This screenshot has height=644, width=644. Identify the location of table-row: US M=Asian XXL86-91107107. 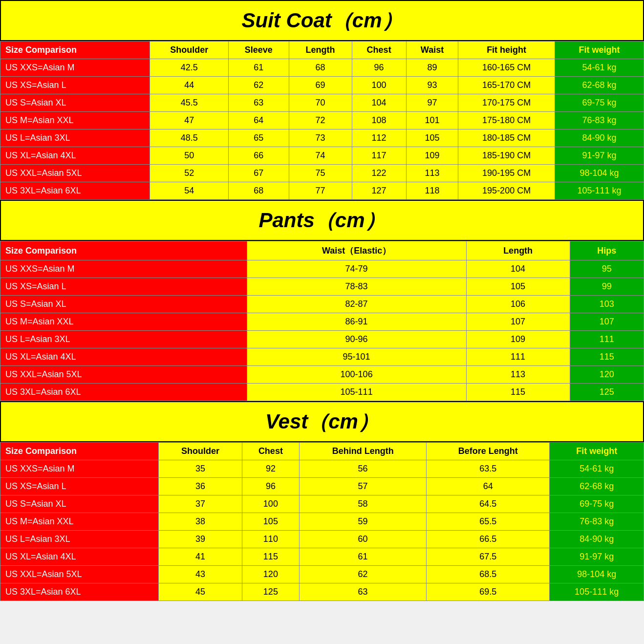
(322, 322).